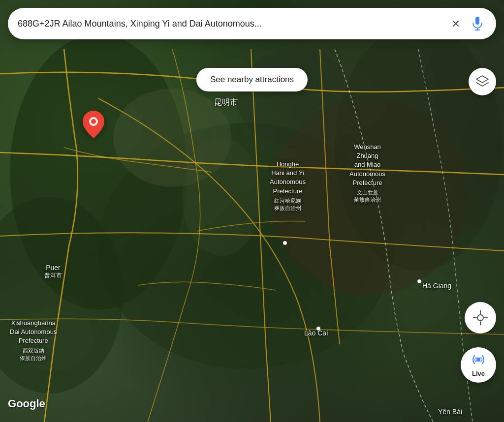  What do you see at coordinates (478, 365) in the screenshot?
I see `live-button: Live` at bounding box center [478, 365].